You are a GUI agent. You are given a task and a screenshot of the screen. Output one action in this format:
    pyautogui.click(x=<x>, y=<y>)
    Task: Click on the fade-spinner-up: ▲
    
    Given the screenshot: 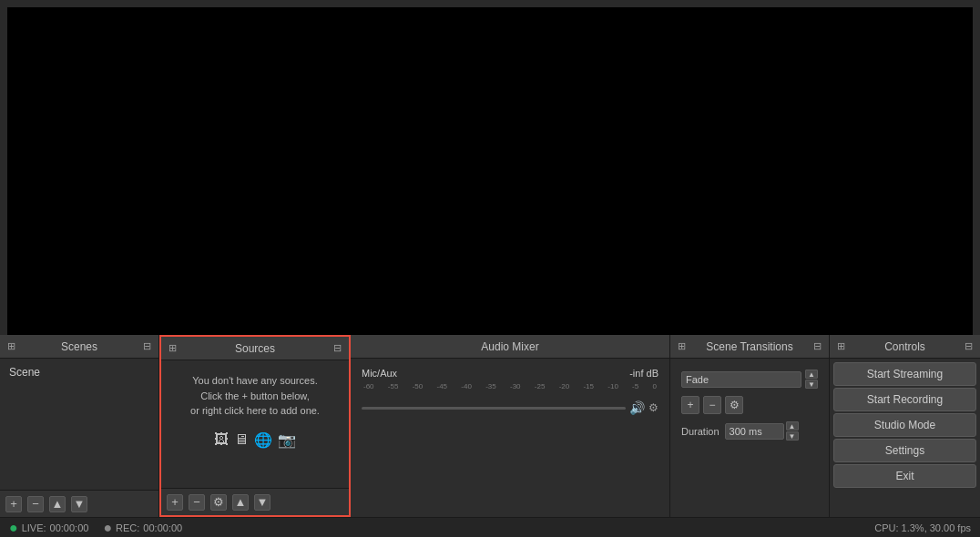 What is the action you would take?
    pyautogui.click(x=812, y=374)
    